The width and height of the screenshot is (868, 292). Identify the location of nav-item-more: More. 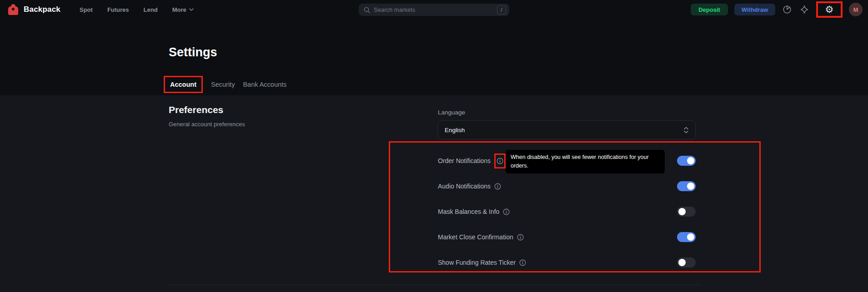
(183, 10).